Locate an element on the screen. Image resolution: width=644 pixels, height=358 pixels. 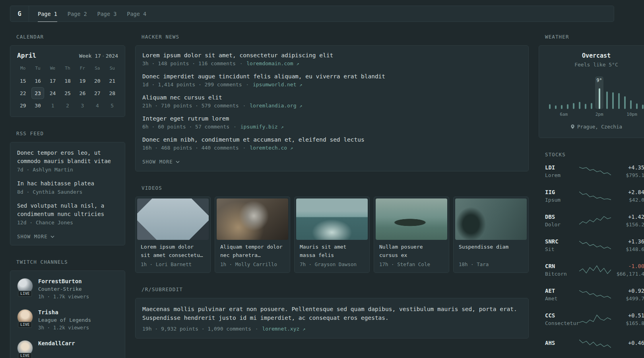
stock-values: +0.92% $499.72 is located at coordinates (627, 294).